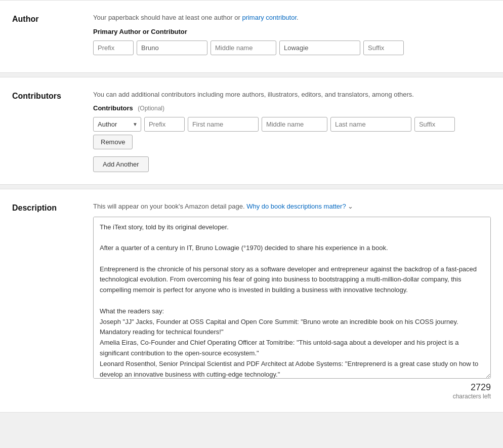 The image size is (503, 448). I want to click on contributors-content: You can add additional contributors incl…, so click(292, 131).